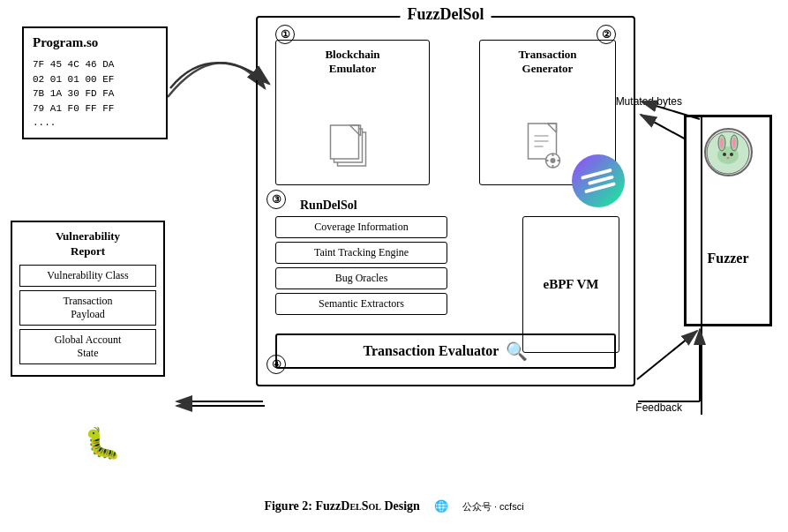  I want to click on figure-caption: Figure 2: FuzzDelSol Design, so click(341, 506).